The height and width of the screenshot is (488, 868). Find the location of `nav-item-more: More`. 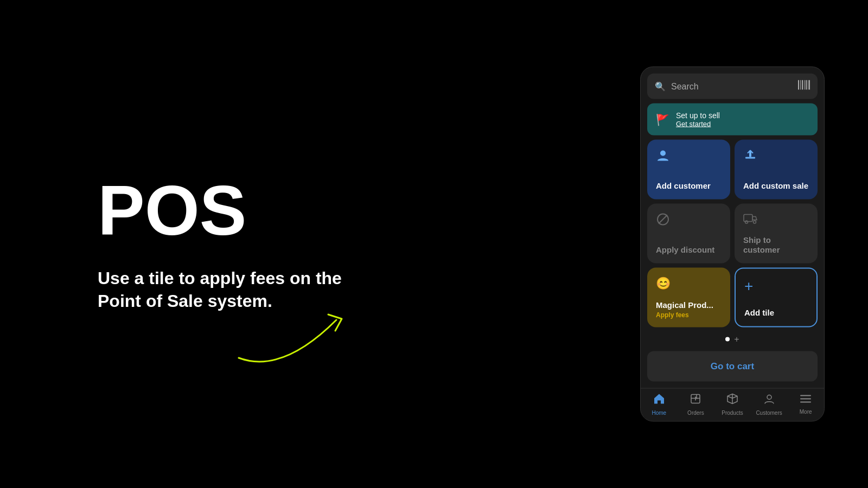

nav-item-more: More is located at coordinates (806, 404).